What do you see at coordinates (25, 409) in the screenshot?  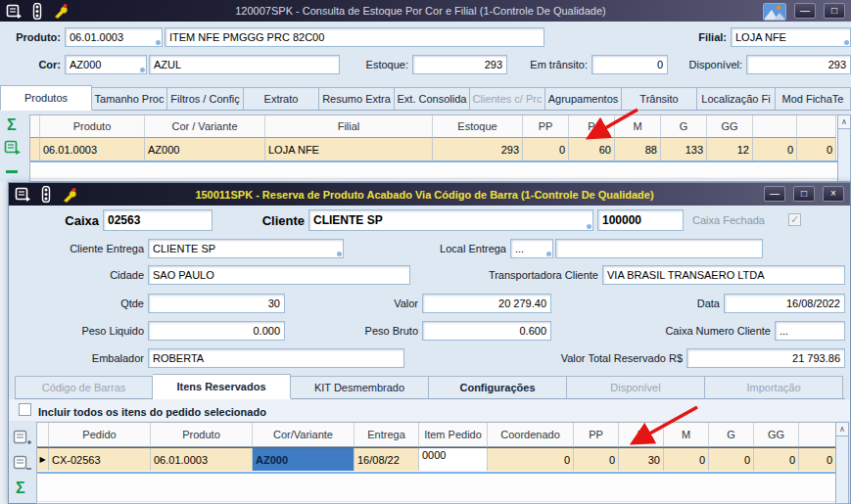 I see `incluir-itens-checkbox` at bounding box center [25, 409].